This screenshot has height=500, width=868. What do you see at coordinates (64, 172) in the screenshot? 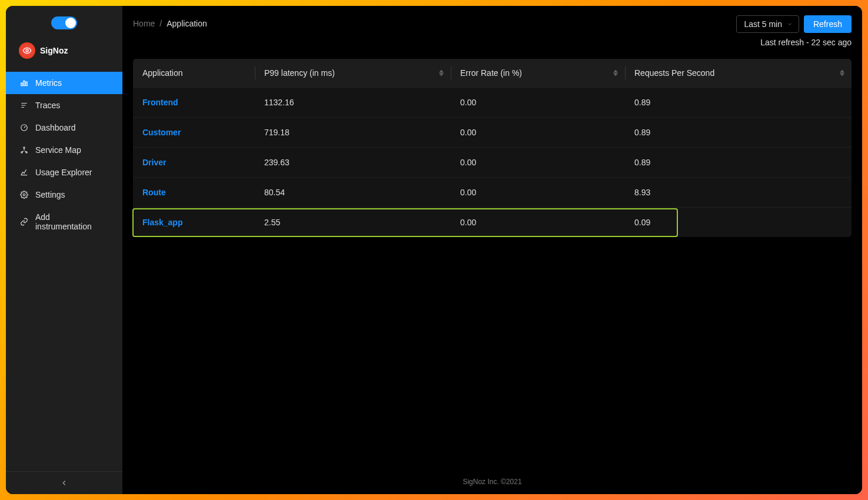
I see `sidebar-item-usage-explorer: Usage Explorer` at bounding box center [64, 172].